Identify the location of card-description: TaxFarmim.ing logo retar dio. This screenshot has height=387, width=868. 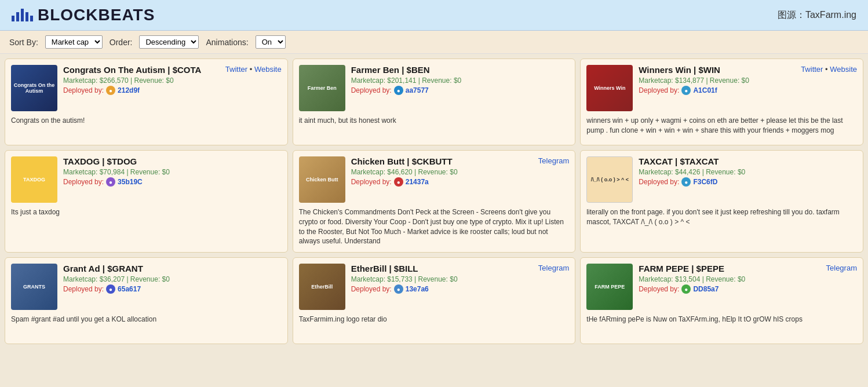
(435, 320).